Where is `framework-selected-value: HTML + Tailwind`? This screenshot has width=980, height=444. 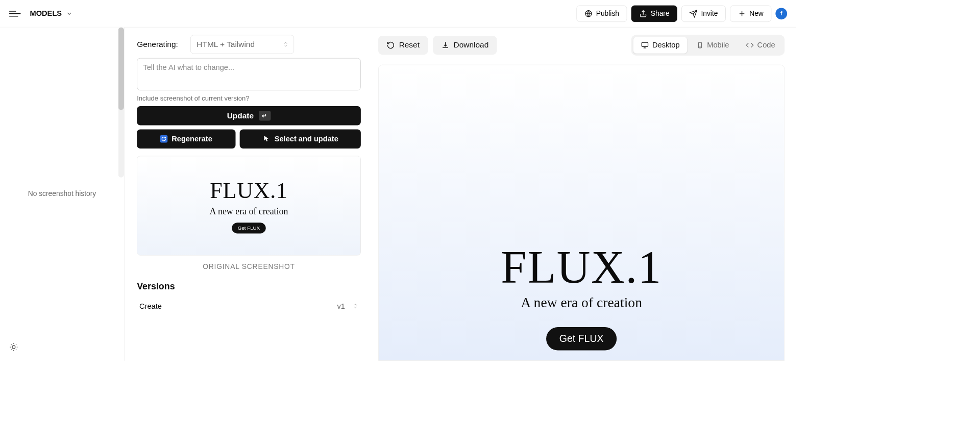
framework-selected-value: HTML + Tailwind is located at coordinates (226, 44).